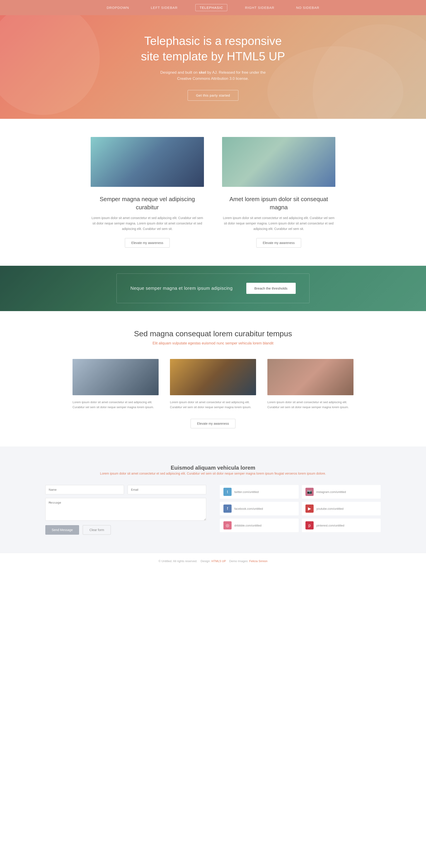  What do you see at coordinates (213, 384) in the screenshot?
I see `col-item-2: Lorem ipsum dolor sit amet consectetur e…` at bounding box center [213, 384].